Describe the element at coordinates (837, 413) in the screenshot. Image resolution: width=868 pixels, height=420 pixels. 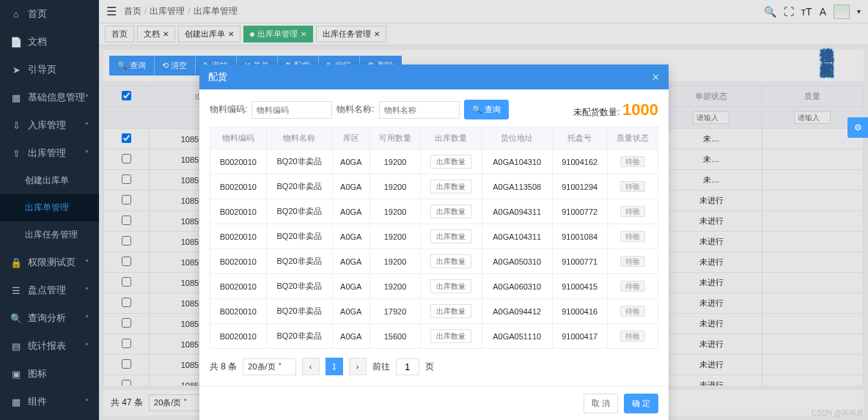
I see `watermark: CSDN @闲闲君` at that location.